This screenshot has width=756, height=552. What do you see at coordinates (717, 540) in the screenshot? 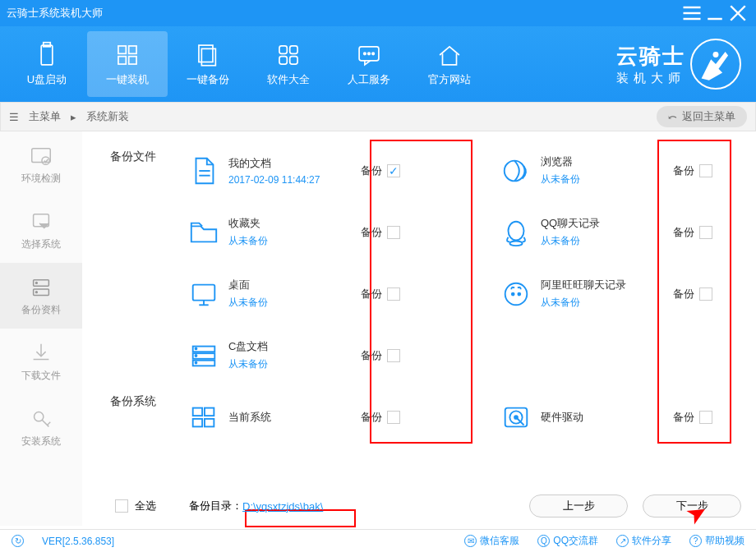
I see `help-video: ?帮助视频` at bounding box center [717, 540].